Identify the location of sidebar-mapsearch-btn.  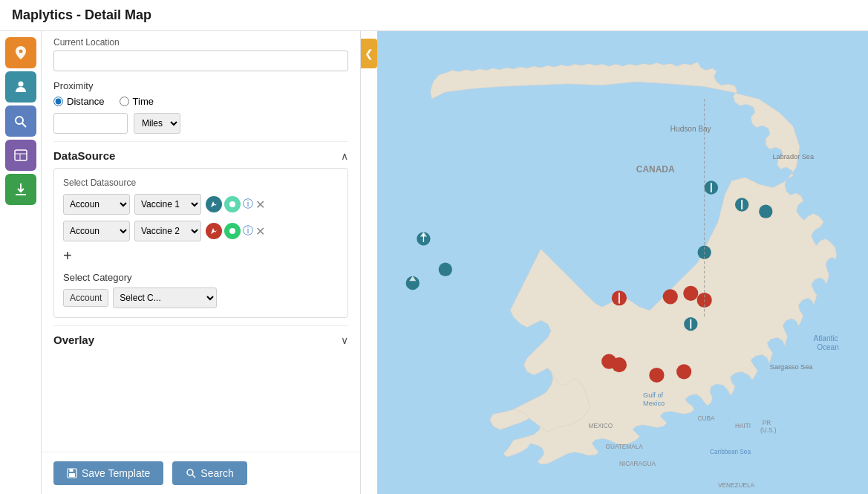
(21, 121).